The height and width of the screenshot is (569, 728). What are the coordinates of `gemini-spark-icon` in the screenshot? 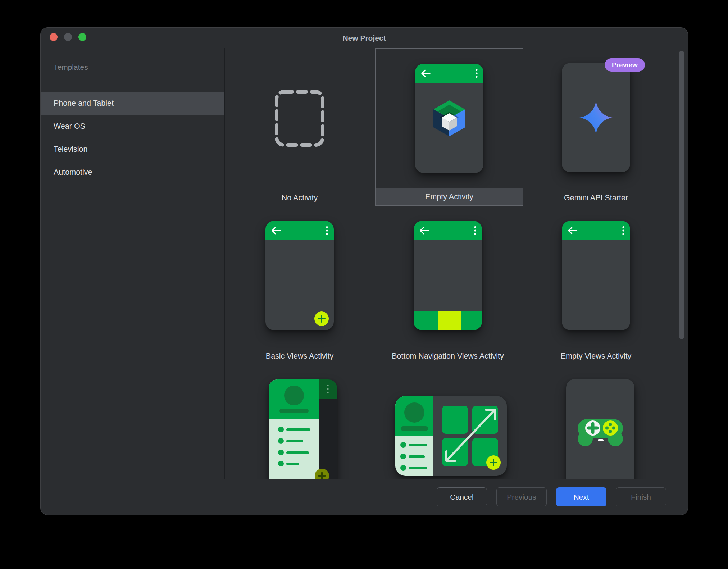 It's located at (596, 118).